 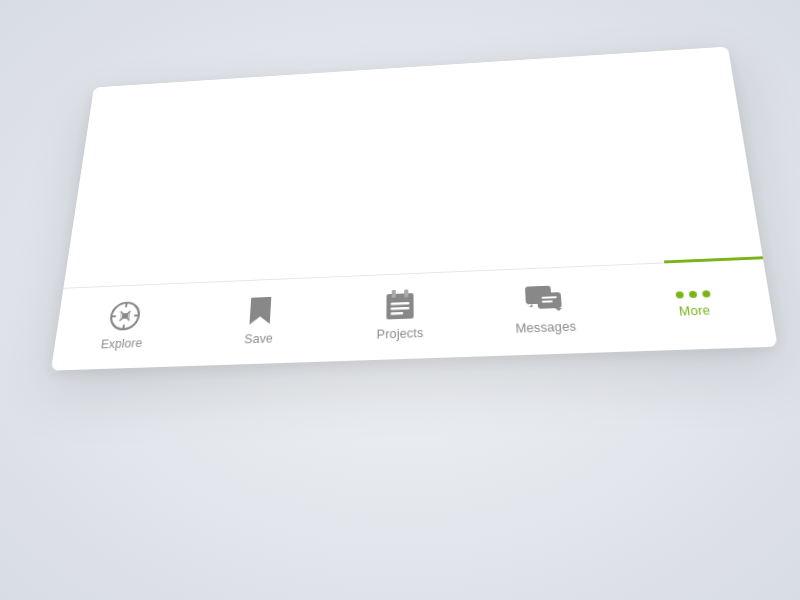 What do you see at coordinates (546, 310) in the screenshot?
I see `tab-messages: Messages` at bounding box center [546, 310].